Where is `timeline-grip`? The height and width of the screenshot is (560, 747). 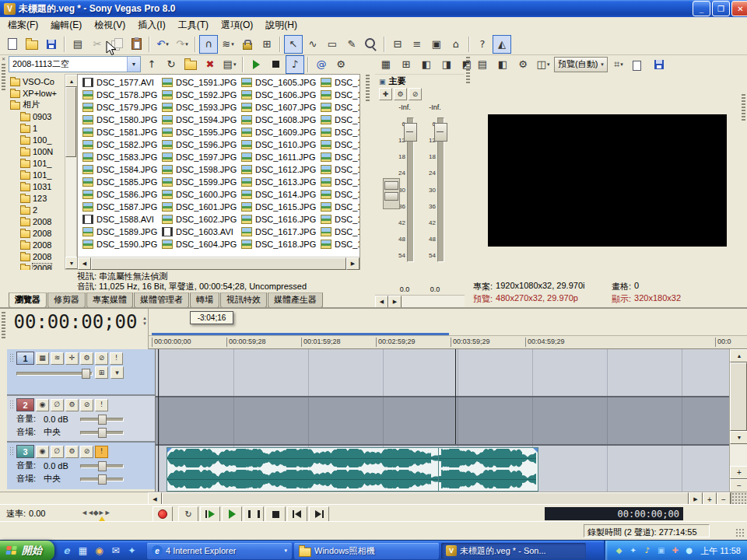
timeline-grip is located at coordinates (3, 326).